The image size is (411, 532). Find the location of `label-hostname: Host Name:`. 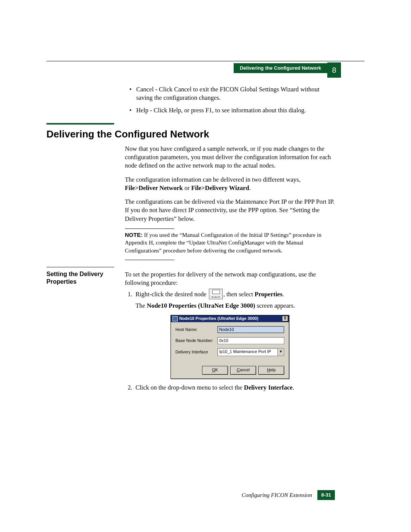

label-hostname: Host Name: is located at coordinates (196, 330).